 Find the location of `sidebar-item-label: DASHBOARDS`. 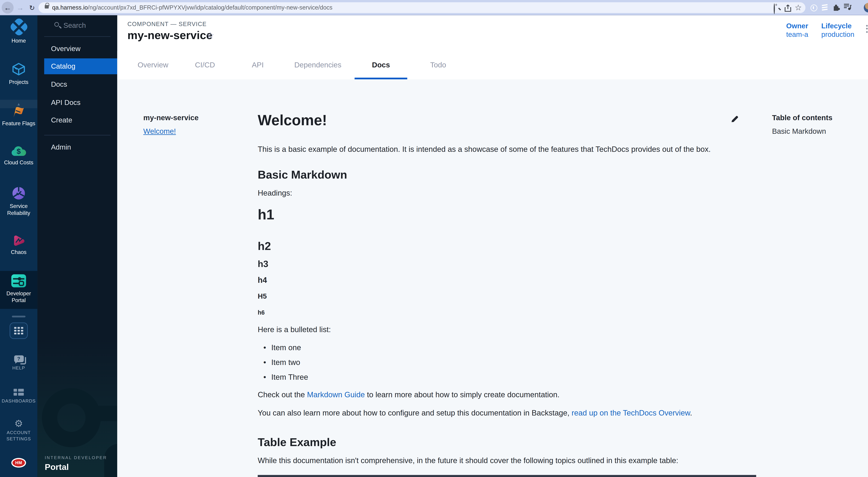

sidebar-item-label: DASHBOARDS is located at coordinates (19, 401).